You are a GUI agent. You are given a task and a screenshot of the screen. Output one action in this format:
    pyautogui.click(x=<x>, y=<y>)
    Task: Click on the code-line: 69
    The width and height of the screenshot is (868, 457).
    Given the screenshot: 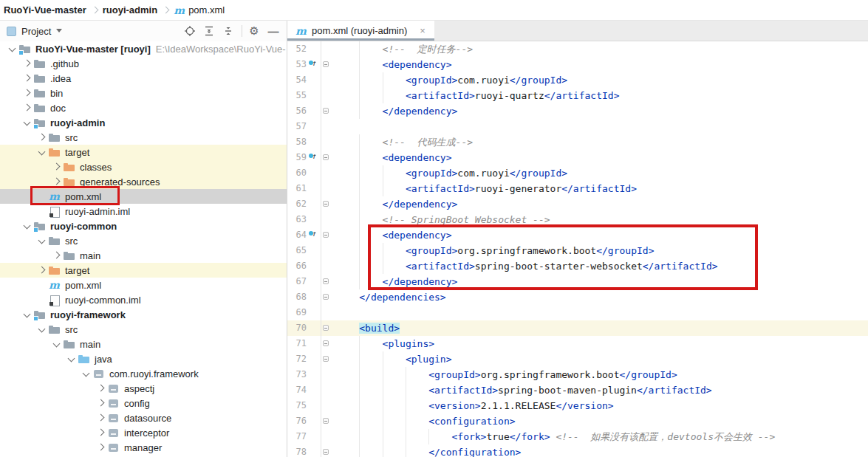 What is the action you would take?
    pyautogui.click(x=578, y=313)
    